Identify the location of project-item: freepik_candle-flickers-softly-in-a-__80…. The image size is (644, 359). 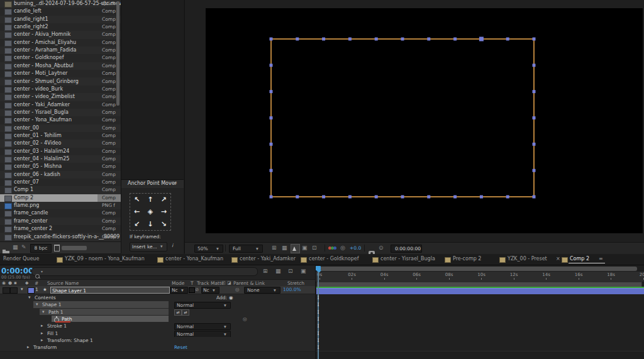
(60, 237).